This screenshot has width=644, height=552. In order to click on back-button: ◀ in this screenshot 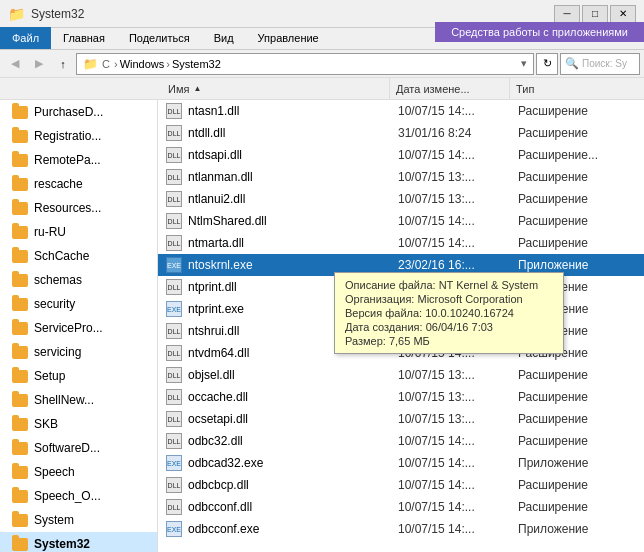, I will do `click(15, 64)`.